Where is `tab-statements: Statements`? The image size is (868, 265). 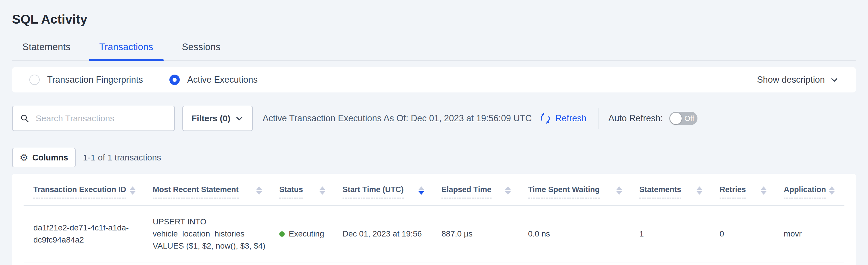 tab-statements: Statements is located at coordinates (46, 51).